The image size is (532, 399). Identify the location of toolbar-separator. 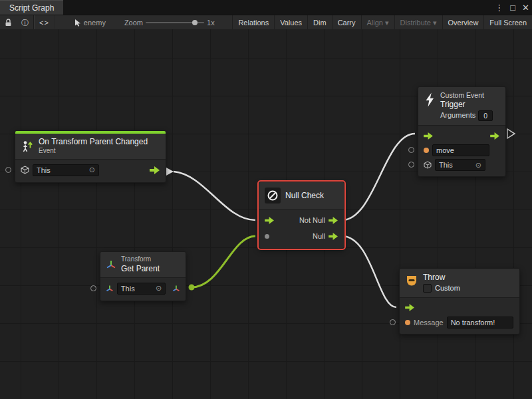
(55, 23).